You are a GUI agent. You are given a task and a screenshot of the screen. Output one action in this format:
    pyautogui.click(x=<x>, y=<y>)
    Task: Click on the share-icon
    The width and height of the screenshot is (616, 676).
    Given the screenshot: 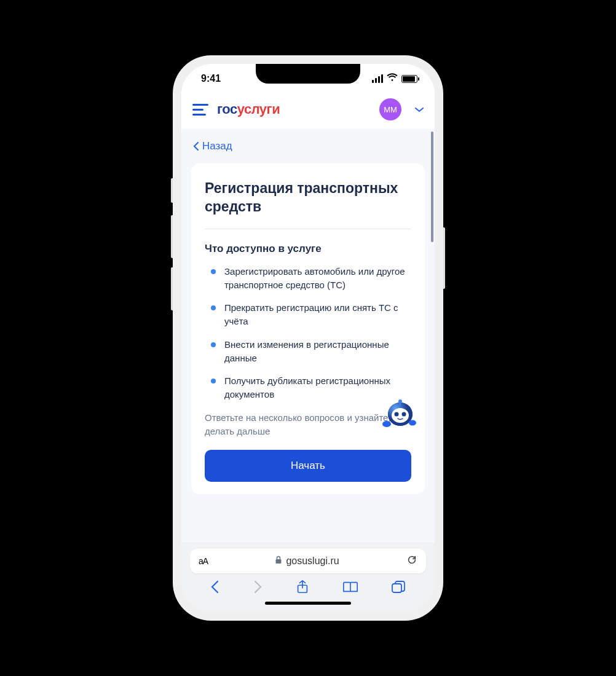 What is the action you would take?
    pyautogui.click(x=302, y=588)
    